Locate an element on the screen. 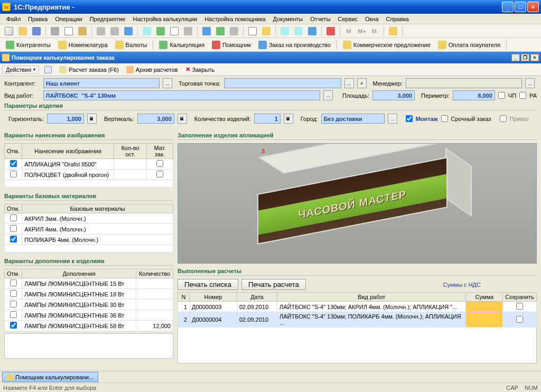 Image resolution: width=541 pixels, height=392 pixels. tb-open is located at coordinates (23, 31).